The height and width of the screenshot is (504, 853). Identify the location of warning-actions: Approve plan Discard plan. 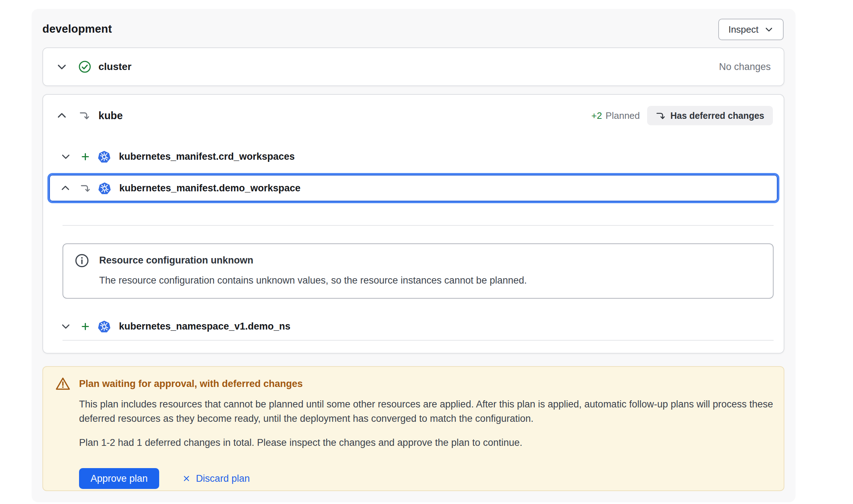
(165, 479).